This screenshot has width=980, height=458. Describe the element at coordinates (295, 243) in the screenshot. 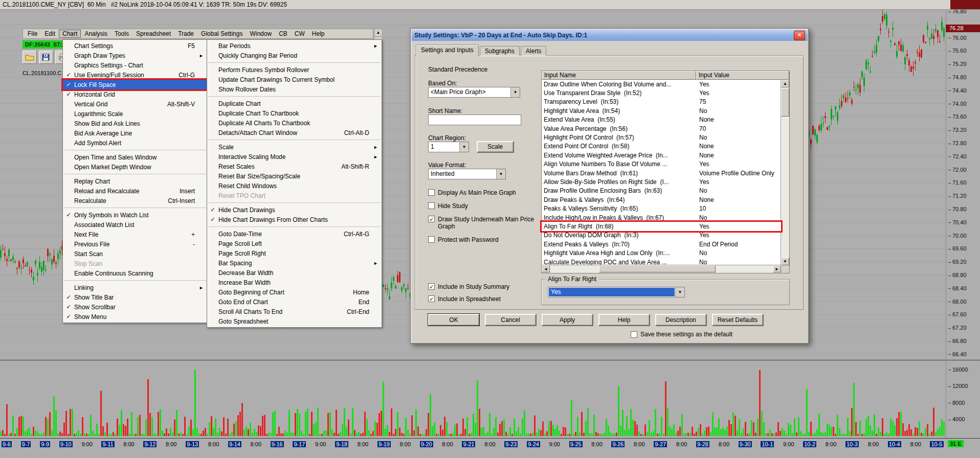

I see `menu-item-page-scroll-left: Page Scroll Left` at that location.